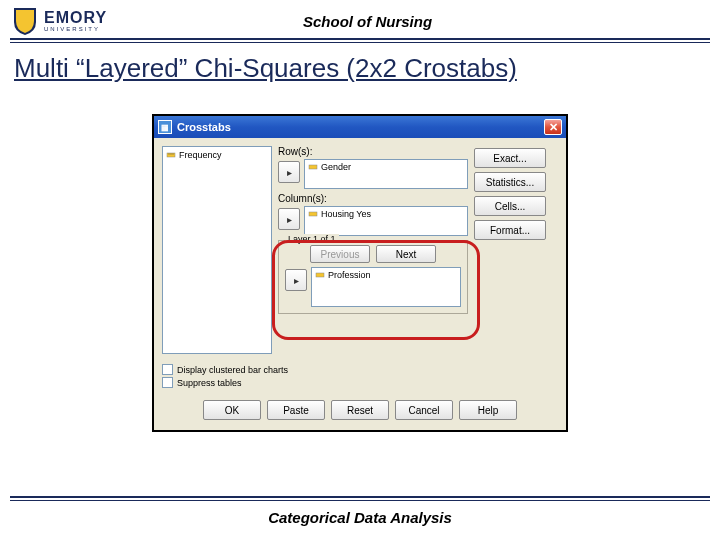 The height and width of the screenshot is (540, 720). I want to click on format-button: Format..., so click(510, 230).